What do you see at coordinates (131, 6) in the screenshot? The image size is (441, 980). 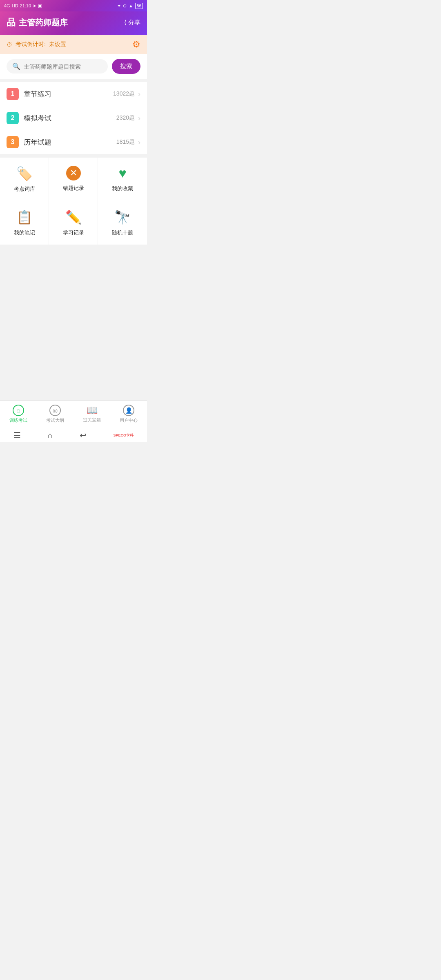 I see `wifi-icon: ▲` at bounding box center [131, 6].